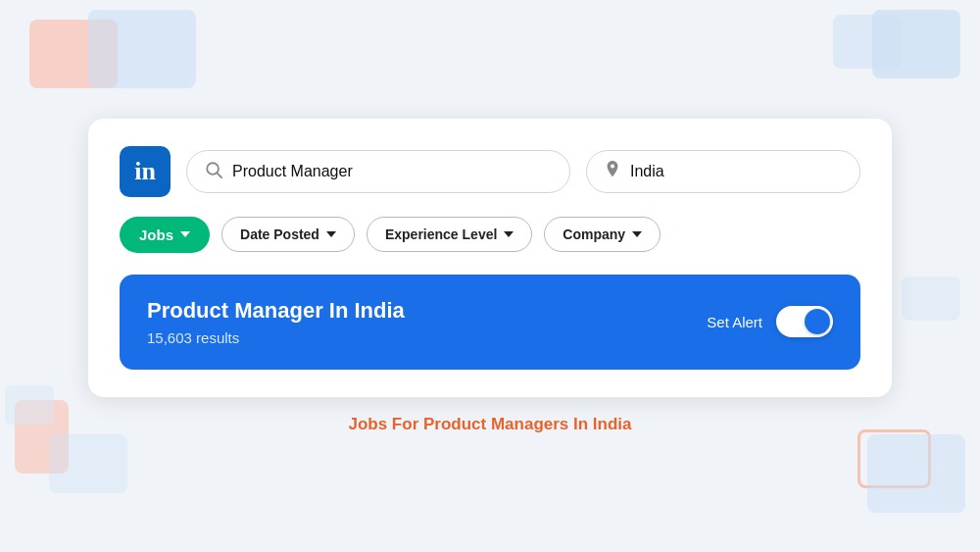 Image resolution: width=980 pixels, height=552 pixels. I want to click on toggle-knob, so click(817, 322).